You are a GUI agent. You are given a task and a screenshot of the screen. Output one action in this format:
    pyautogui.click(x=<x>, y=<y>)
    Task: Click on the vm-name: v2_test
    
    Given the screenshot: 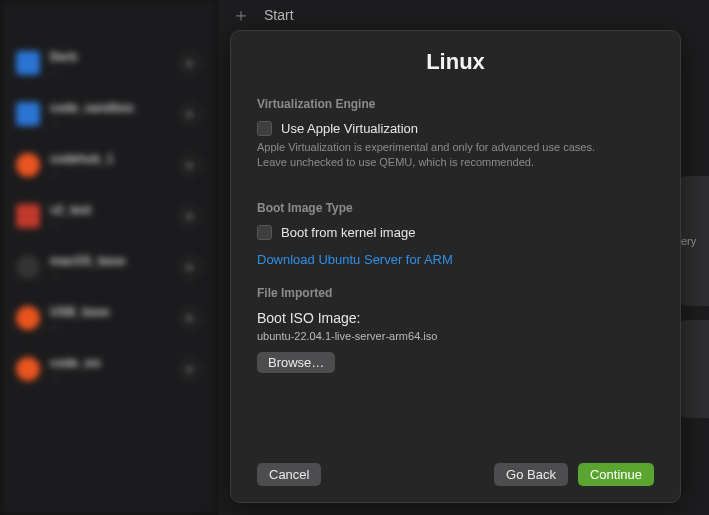 What is the action you would take?
    pyautogui.click(x=70, y=210)
    